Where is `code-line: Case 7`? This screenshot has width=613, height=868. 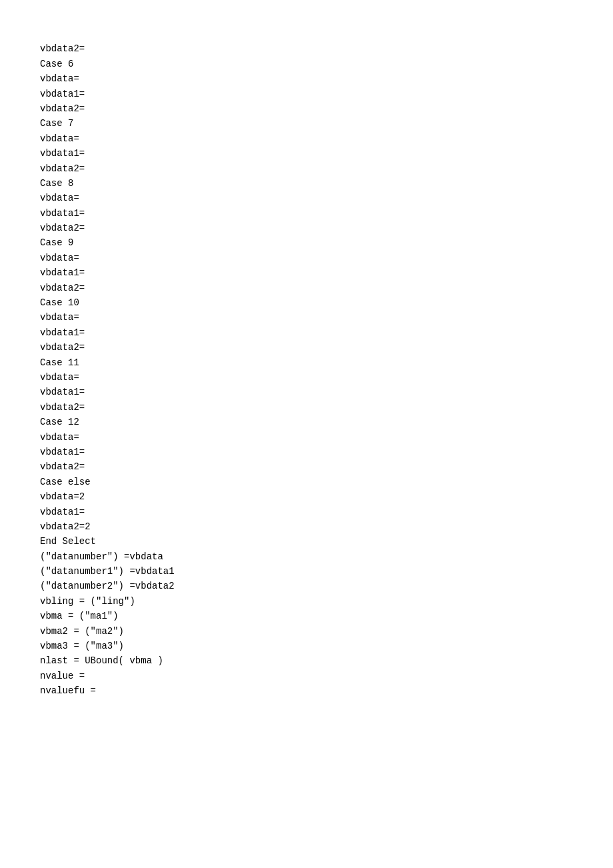 code-line: Case 7 is located at coordinates (306, 123).